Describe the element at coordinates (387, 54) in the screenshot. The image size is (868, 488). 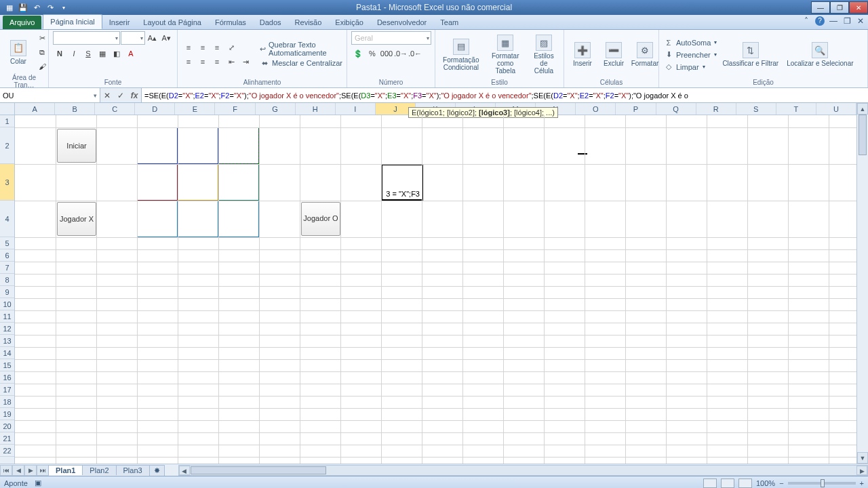
I see `thousands-icon: 000` at that location.